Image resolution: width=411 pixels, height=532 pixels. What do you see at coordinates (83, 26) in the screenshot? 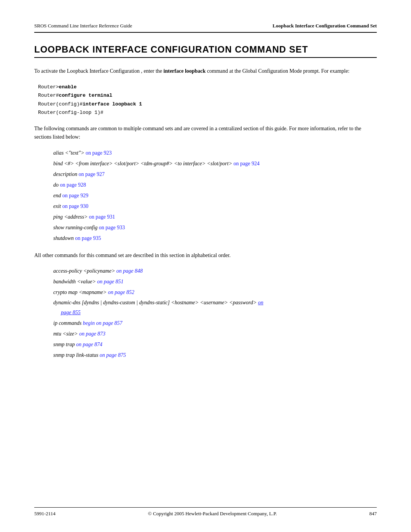
I see `header-left: SROS Command Line Interface Reference Gu…` at bounding box center [83, 26].